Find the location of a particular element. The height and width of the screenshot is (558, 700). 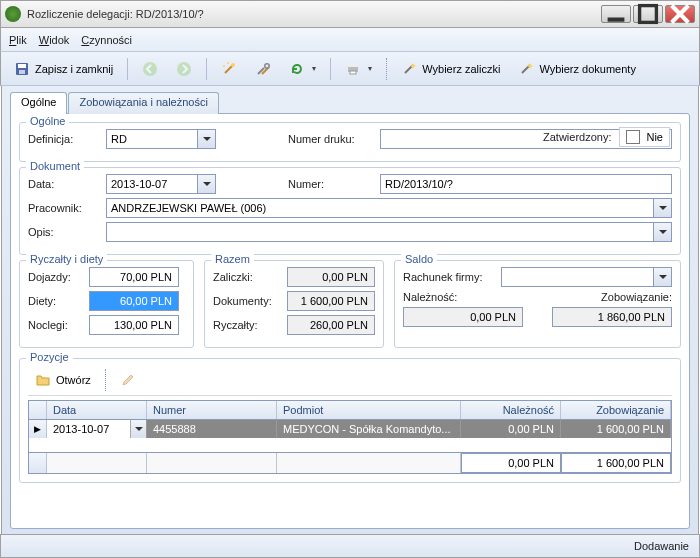

close-button is located at coordinates (680, 14).